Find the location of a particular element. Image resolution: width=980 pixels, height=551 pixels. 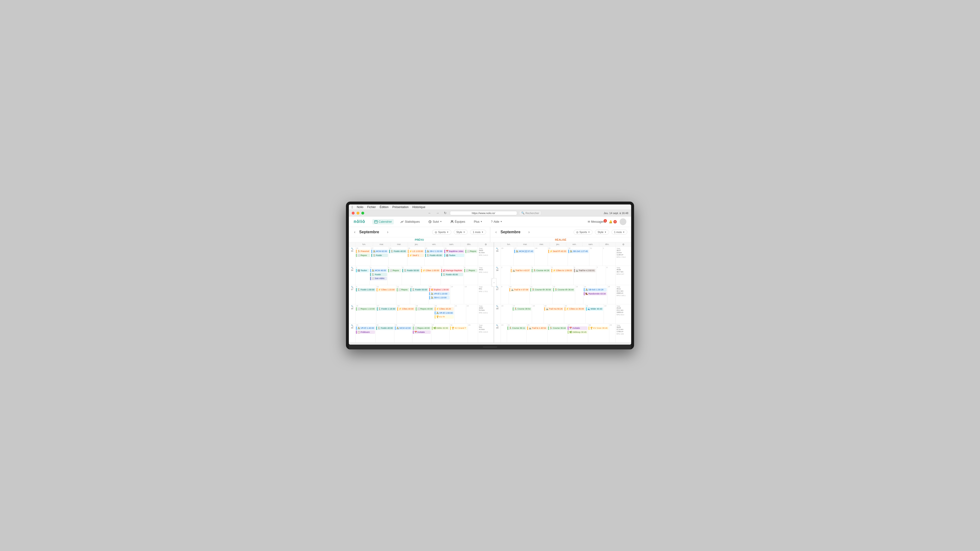

event-chip: 🏆 KV Gran 38:46 is located at coordinates (599, 328).